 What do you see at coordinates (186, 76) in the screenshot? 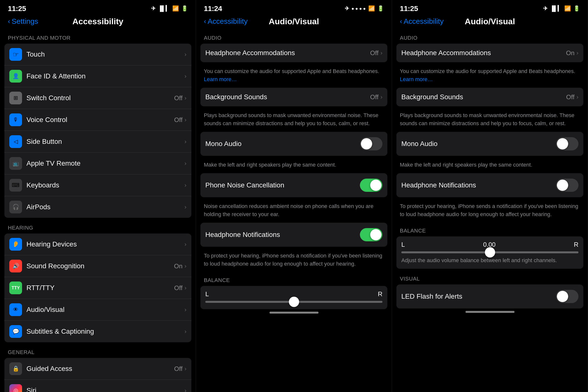
I see `faceid-chevron: ›` at bounding box center [186, 76].